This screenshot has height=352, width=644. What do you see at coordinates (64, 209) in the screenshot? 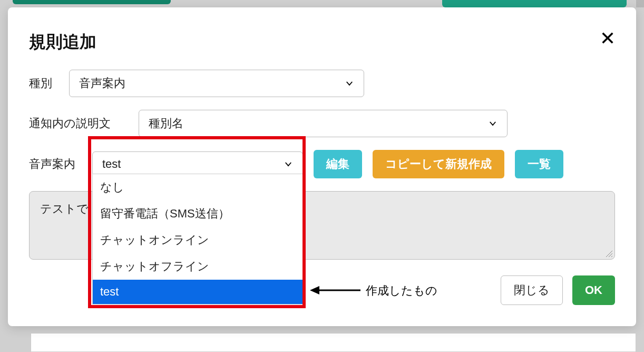
I see `textarea-content: テストで` at bounding box center [64, 209].